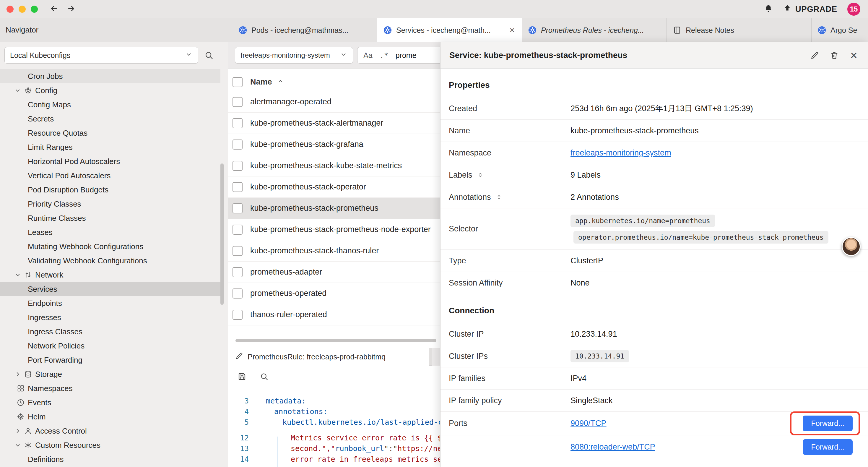 The image size is (868, 467). What do you see at coordinates (701, 237) in the screenshot?
I see `value-badge: operator.prometheus.io/name=kube-prometh…` at bounding box center [701, 237].